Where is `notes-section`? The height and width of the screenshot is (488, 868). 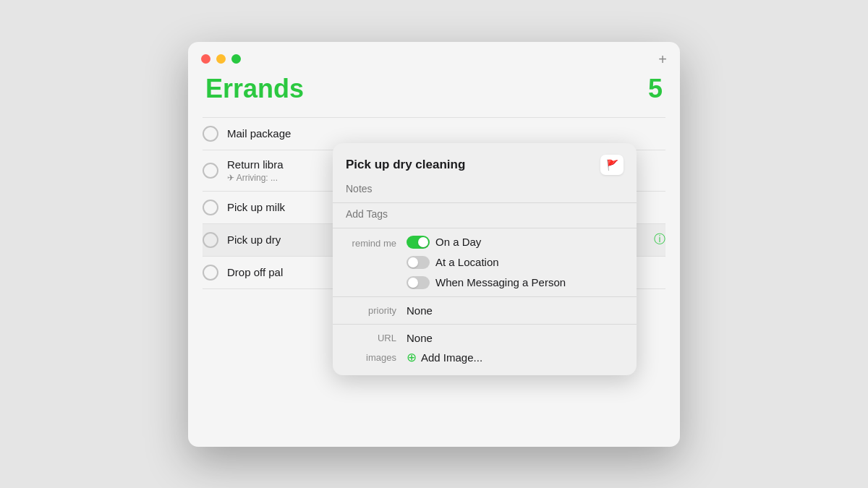
notes-section is located at coordinates (485, 191).